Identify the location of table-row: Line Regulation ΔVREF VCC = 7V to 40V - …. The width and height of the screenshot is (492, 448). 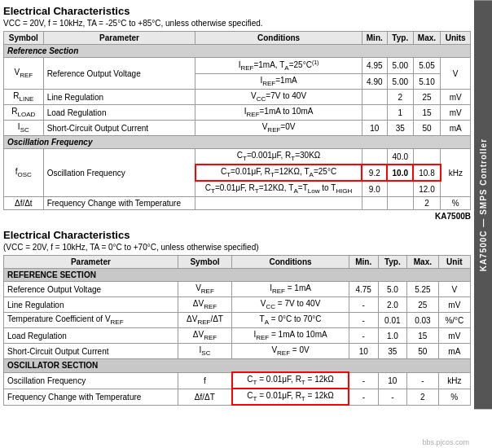
(238, 305).